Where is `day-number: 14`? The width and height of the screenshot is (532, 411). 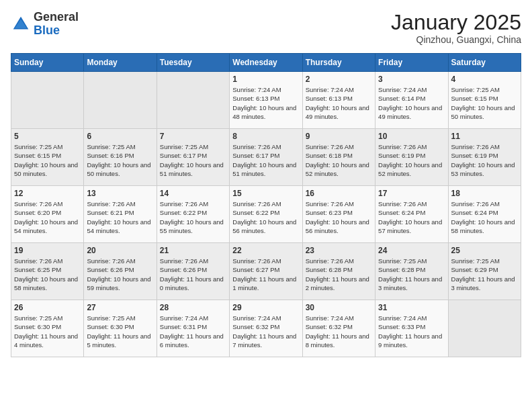
day-number: 14 is located at coordinates (193, 193).